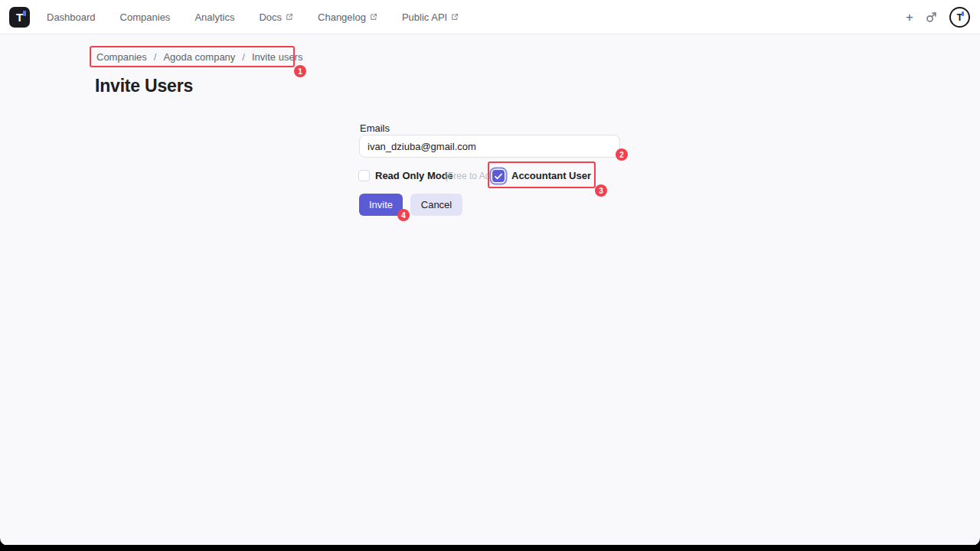  I want to click on app-logo-letter: T, so click(20, 17).